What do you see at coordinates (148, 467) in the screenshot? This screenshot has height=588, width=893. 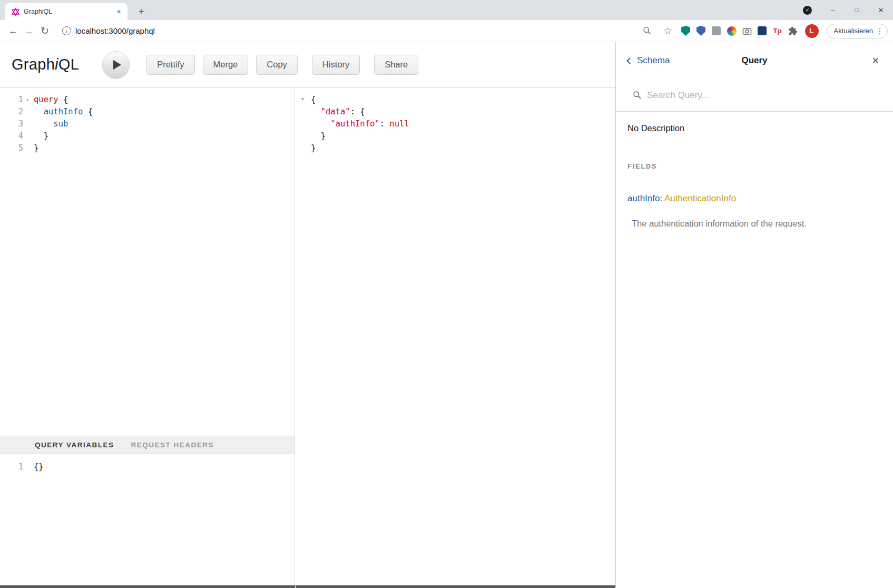 I see `variables-line: 1 {}` at bounding box center [148, 467].